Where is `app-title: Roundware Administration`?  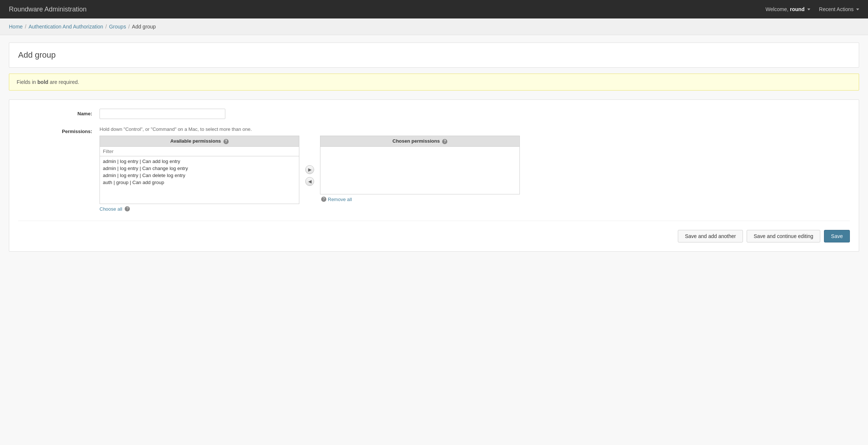
app-title: Roundware Administration is located at coordinates (48, 10).